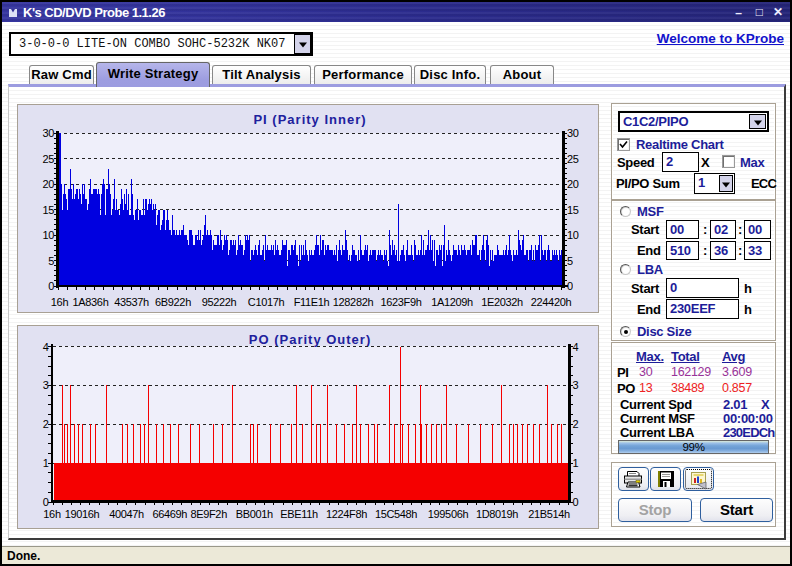 This screenshot has width=792, height=566. I want to click on svg-text: 1623F9h, so click(402, 302).